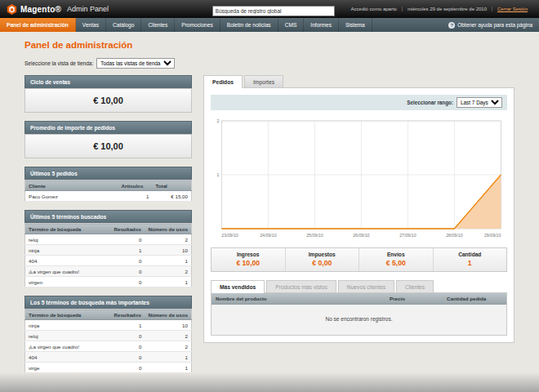 Image resolution: width=539 pixels, height=392 pixels. Describe the element at coordinates (359, 286) in the screenshot. I see `grid-tabs: Más vendidos Productos más vistos Nuevos…` at that location.